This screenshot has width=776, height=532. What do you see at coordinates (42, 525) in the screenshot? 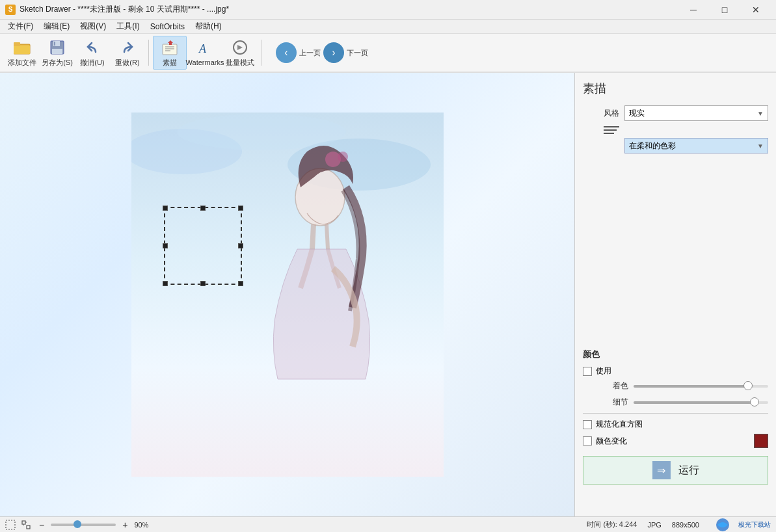
I see `zoom-minus-button: −` at bounding box center [42, 525].